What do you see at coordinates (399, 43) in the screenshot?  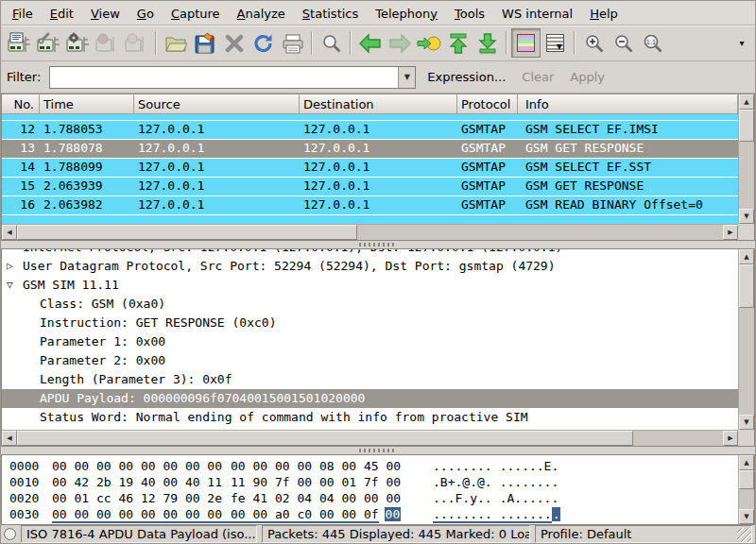 I see `go-forward-icon` at bounding box center [399, 43].